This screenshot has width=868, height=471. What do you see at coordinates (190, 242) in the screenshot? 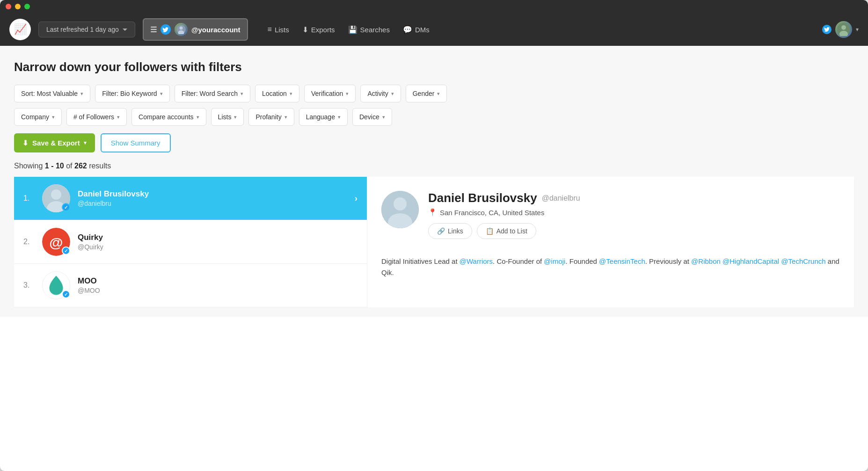
I see `list-item: 2. @ ✓ Quirky @Quirky` at bounding box center [190, 242].